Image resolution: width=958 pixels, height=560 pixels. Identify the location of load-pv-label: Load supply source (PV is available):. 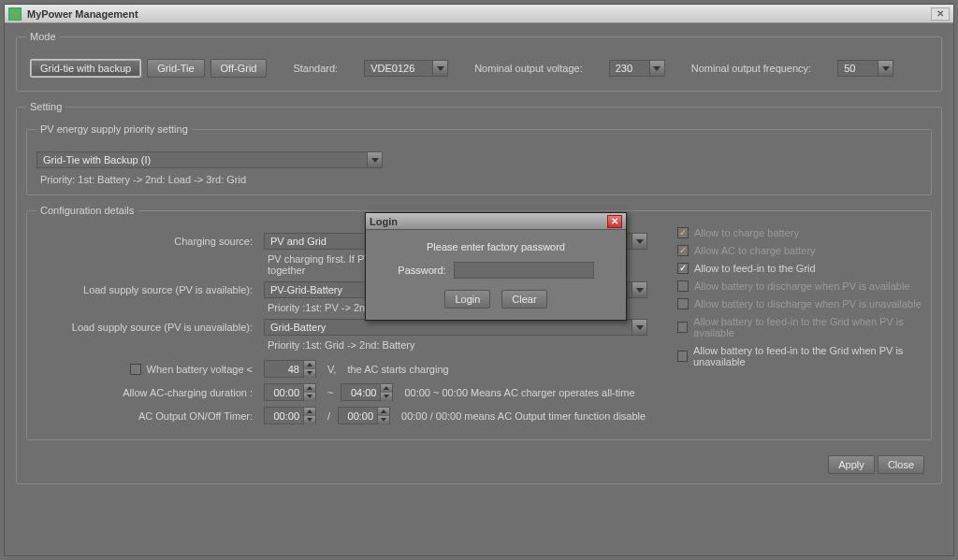
(146, 290).